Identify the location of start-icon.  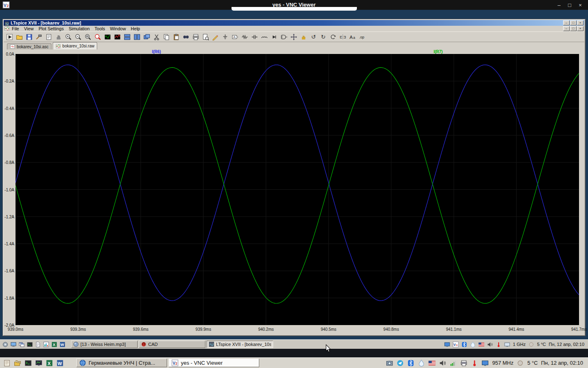
(5, 344).